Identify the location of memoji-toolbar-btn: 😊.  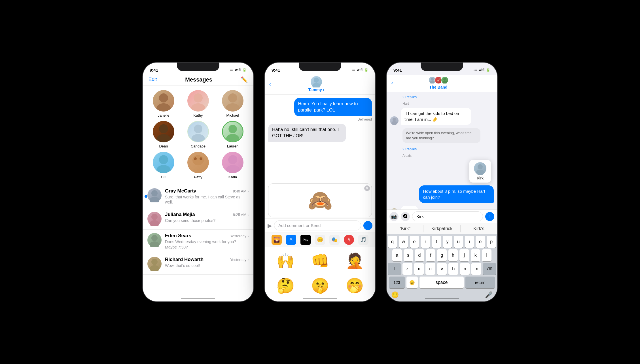
(320, 240).